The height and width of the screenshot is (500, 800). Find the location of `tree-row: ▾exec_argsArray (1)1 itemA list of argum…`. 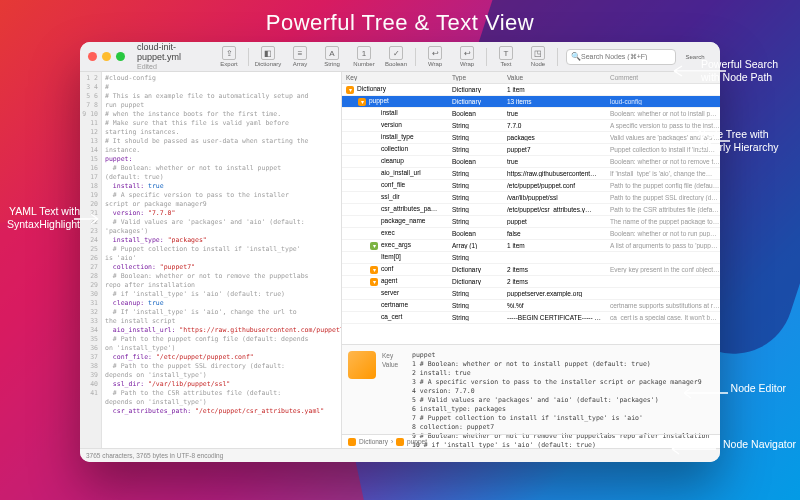

tree-row: ▾exec_argsArray (1)1 itemA list of argum… is located at coordinates (531, 246).